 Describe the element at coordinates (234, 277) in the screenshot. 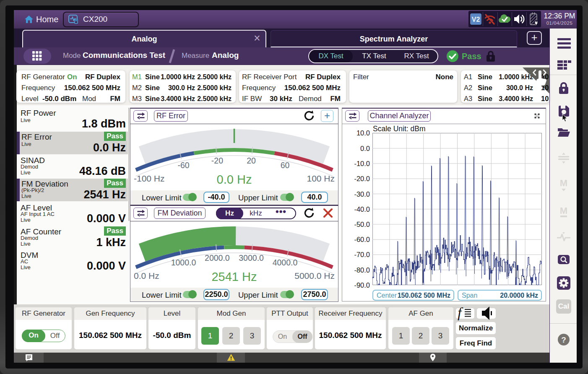

I see `svg-text: 2541 Hz` at that location.